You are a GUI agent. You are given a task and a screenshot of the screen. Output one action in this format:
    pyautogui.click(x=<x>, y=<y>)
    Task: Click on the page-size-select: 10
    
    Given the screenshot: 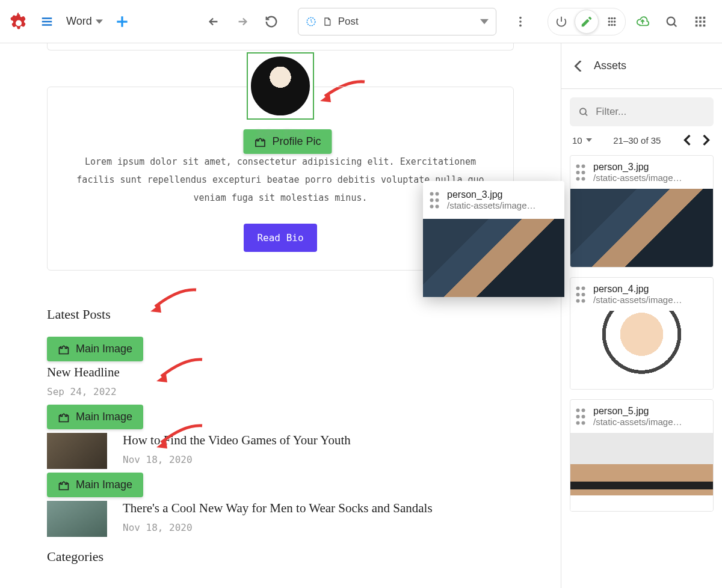 What is the action you would take?
    pyautogui.click(x=582, y=141)
    